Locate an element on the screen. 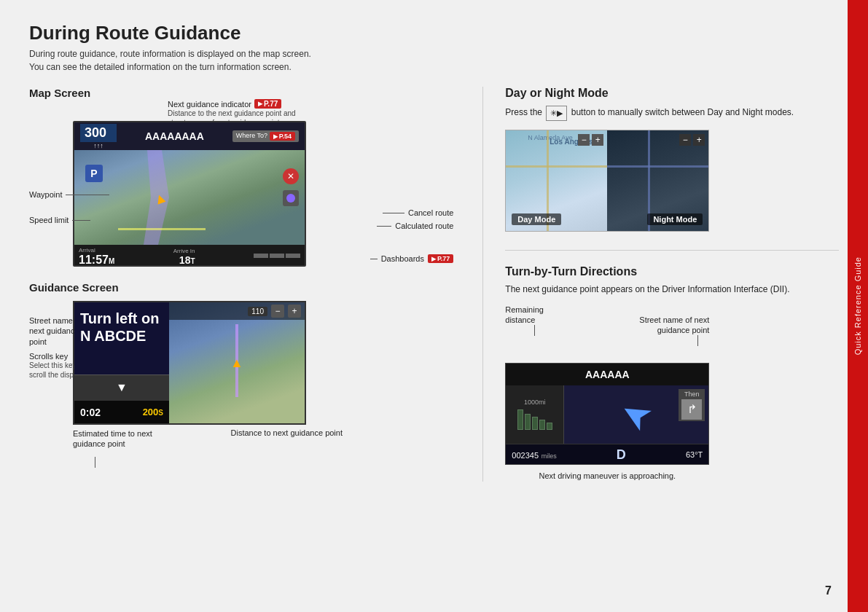 This screenshot has height=612, width=868. turn-image: AAAAAA 1000mi is located at coordinates (607, 414).